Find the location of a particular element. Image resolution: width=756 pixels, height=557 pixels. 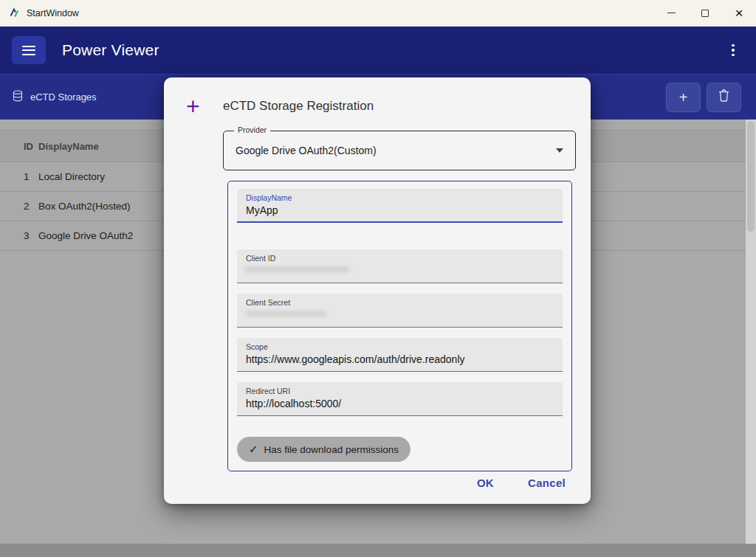

maximize-button is located at coordinates (705, 13).